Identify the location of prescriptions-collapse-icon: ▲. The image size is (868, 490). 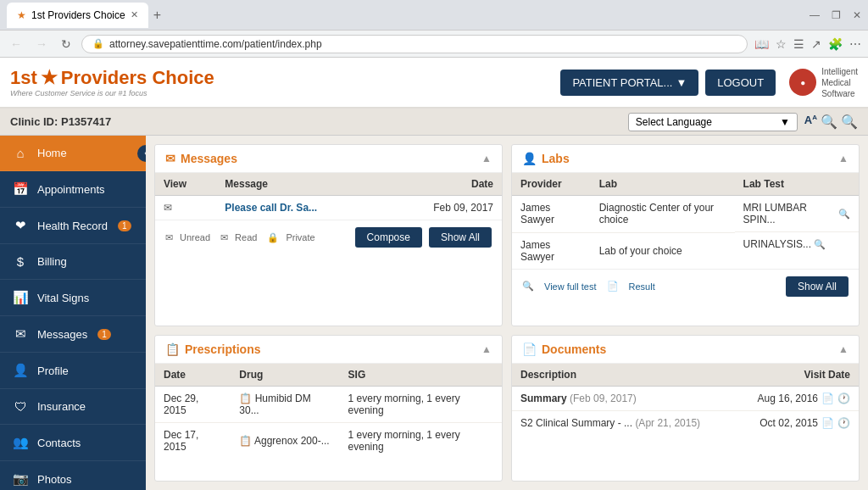
(487, 349).